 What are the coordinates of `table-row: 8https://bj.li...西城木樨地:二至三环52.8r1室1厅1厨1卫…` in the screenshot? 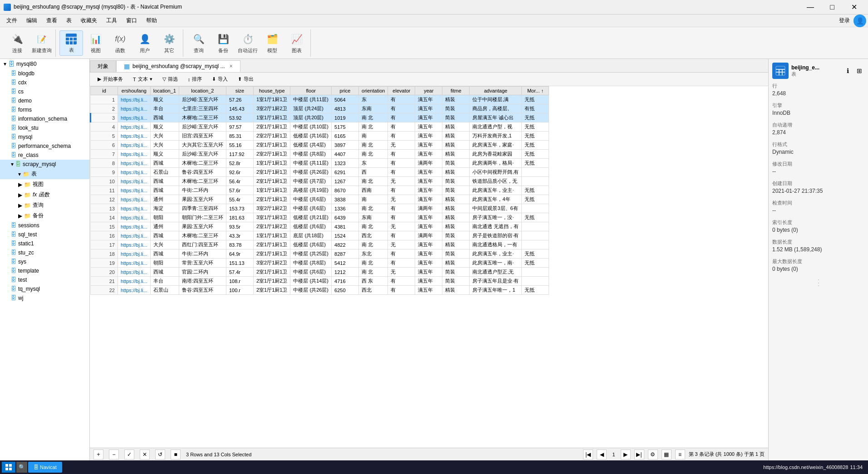 It's located at (320, 163).